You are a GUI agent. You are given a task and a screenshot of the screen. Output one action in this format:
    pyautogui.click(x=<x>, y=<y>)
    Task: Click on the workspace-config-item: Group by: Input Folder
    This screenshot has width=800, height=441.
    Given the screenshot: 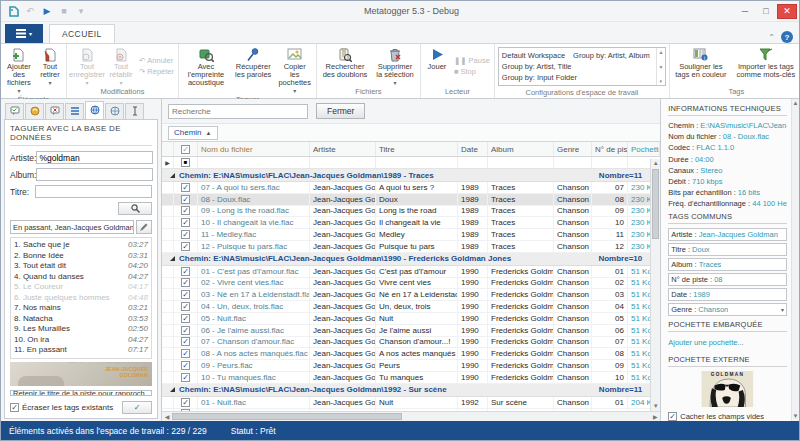 What is the action you would take?
    pyautogui.click(x=540, y=78)
    